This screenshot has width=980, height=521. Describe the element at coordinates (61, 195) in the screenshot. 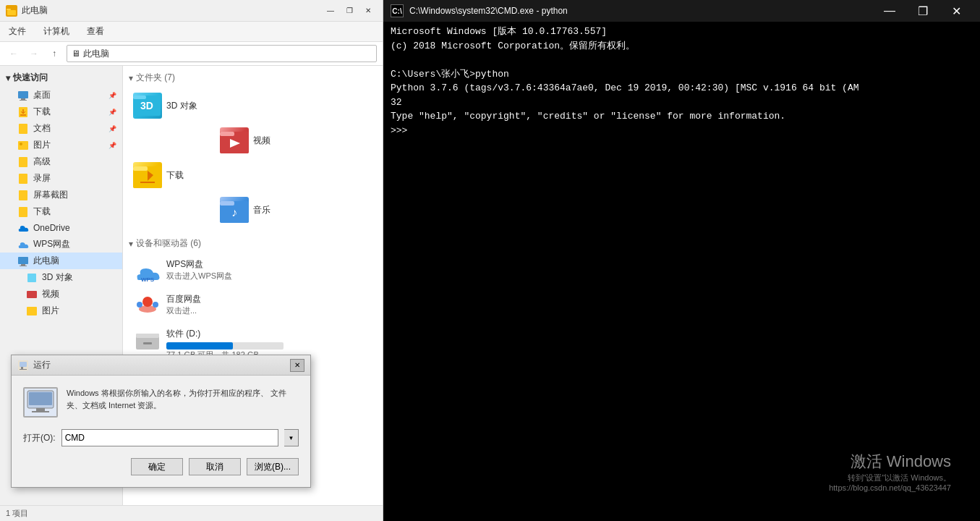

I see `sidebar-item-screenshot: 屏幕截图` at that location.